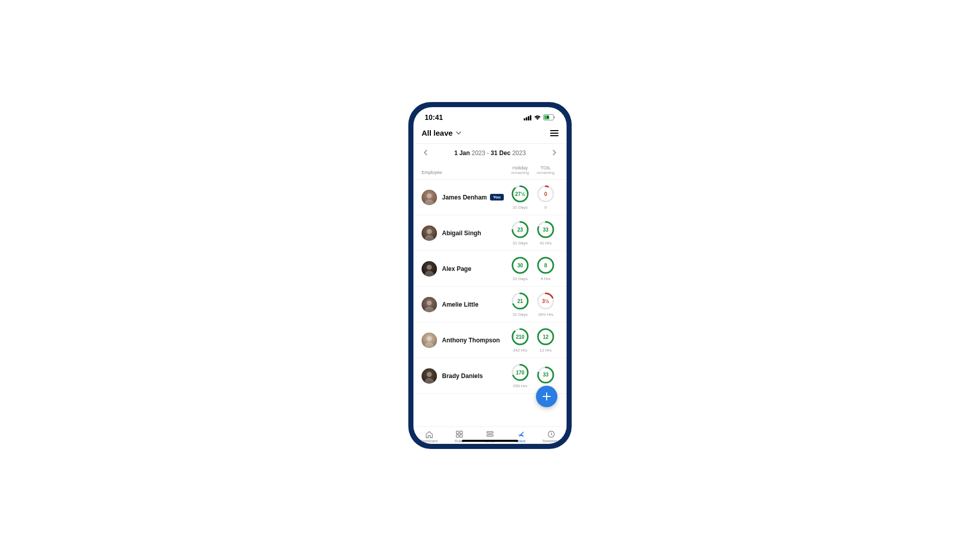 The height and width of the screenshot is (551, 980). Describe the element at coordinates (551, 434) in the screenshot. I see `timesheets-icon` at that location.